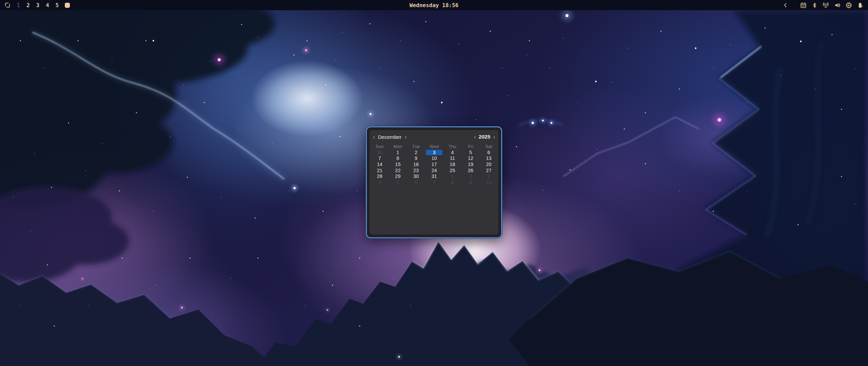 The image size is (868, 366). What do you see at coordinates (416, 158) in the screenshot?
I see `calendar-day-9: 9` at bounding box center [416, 158].